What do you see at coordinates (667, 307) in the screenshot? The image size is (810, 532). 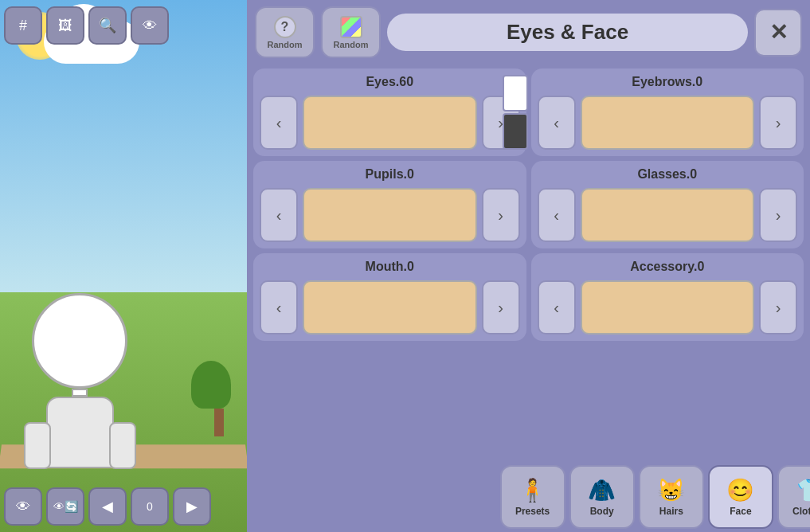 I see `accessory-controls: ‹ ›` at bounding box center [667, 307].